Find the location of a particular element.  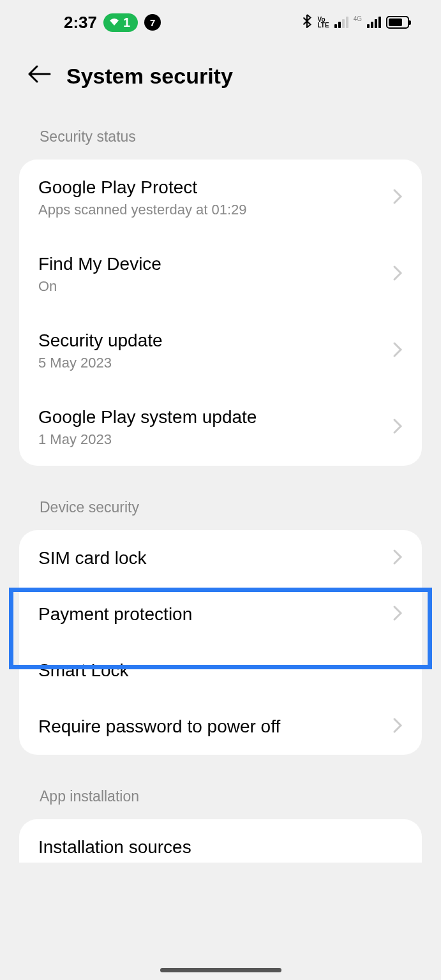

item-require-password-power-off: Require password to power off is located at coordinates (221, 727).